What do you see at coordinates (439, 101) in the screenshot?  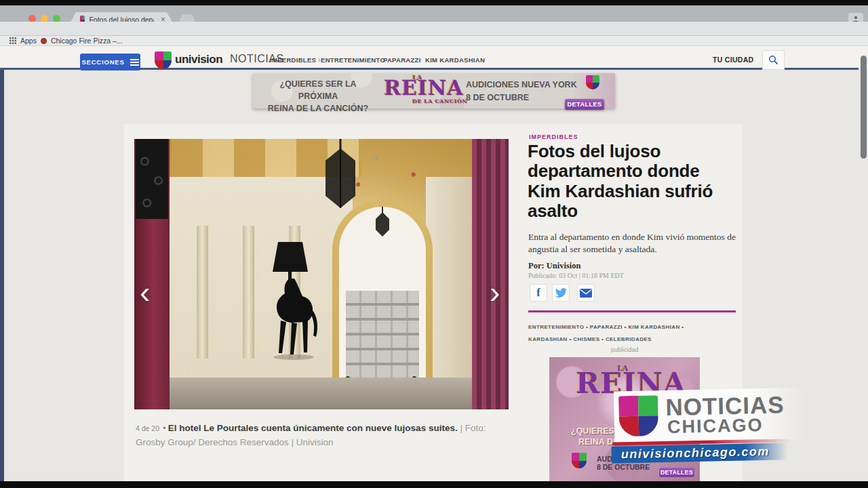 I see `banner-logo-sub: DE LA CANCIÓN` at bounding box center [439, 101].